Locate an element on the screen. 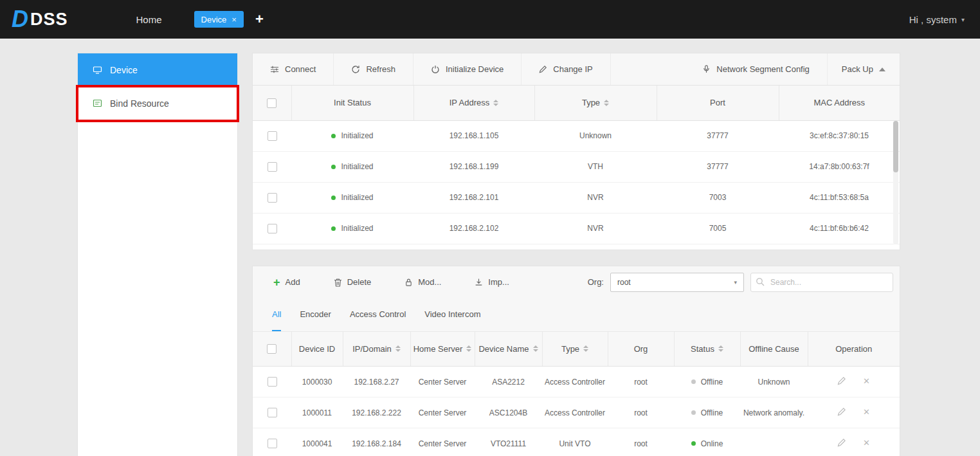 The image size is (980, 456). tab-home: Home is located at coordinates (149, 19).